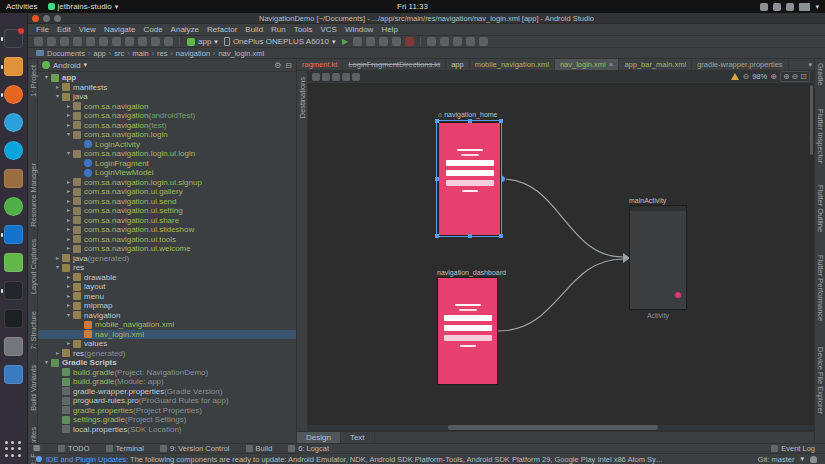  Describe the element at coordinates (288, 66) in the screenshot. I see `collapse-all-icon: ⊟` at that location.